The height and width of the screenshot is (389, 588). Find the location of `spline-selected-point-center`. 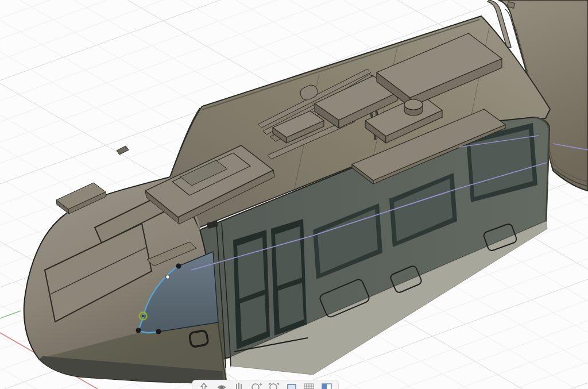

spline-selected-point-center is located at coordinates (143, 316).